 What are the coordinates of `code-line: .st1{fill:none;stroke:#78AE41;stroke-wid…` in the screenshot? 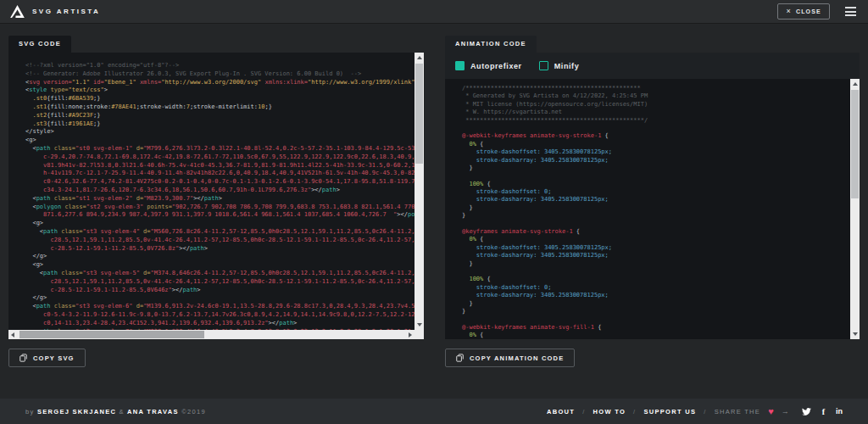 It's located at (220, 108).